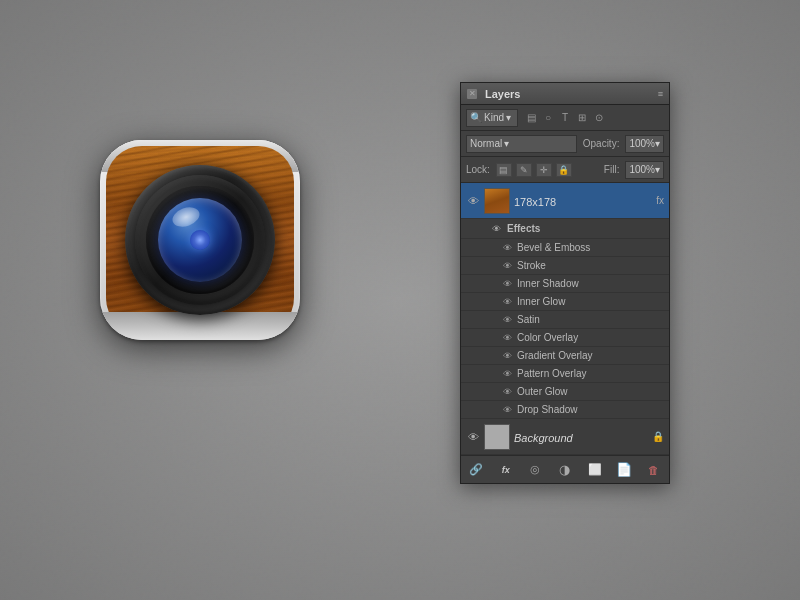  Describe the element at coordinates (502, 94) in the screenshot. I see `panel-title: Layers` at that location.